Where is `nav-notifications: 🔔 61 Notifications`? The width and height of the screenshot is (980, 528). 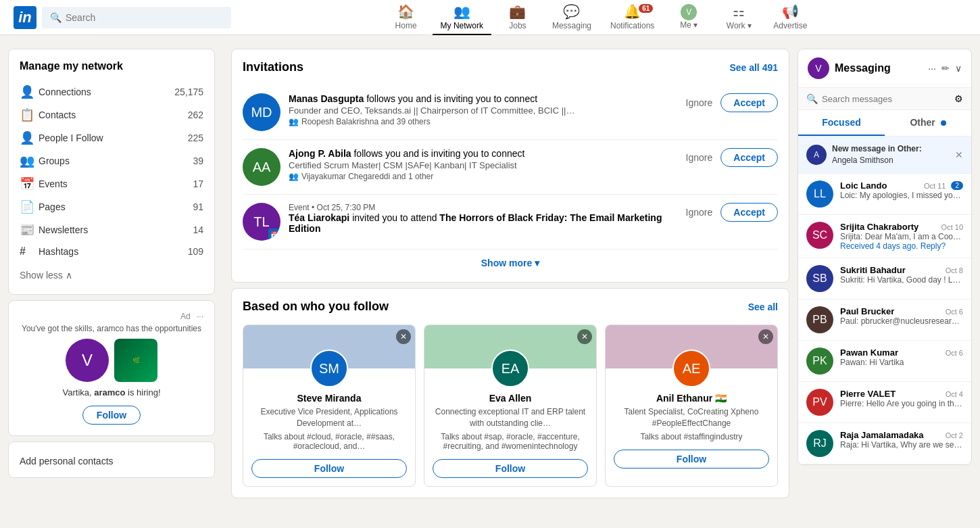 nav-notifications: 🔔 61 Notifications is located at coordinates (633, 18).